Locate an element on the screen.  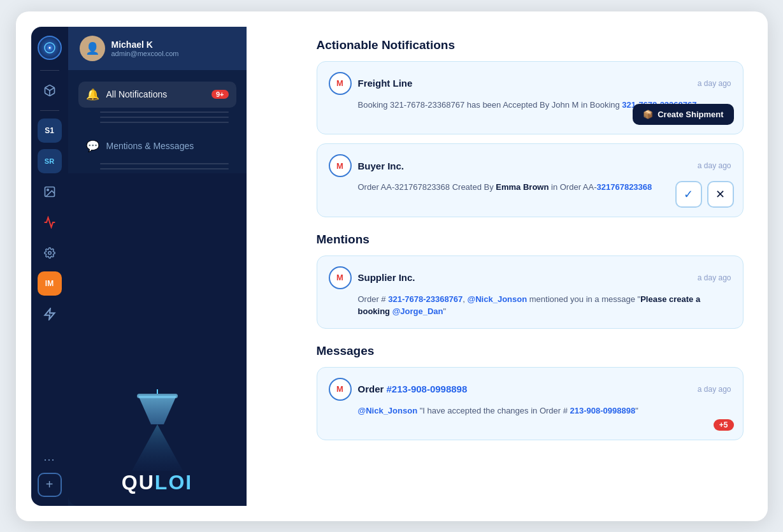
supplier-body-prefix: Order # is located at coordinates (373, 299).